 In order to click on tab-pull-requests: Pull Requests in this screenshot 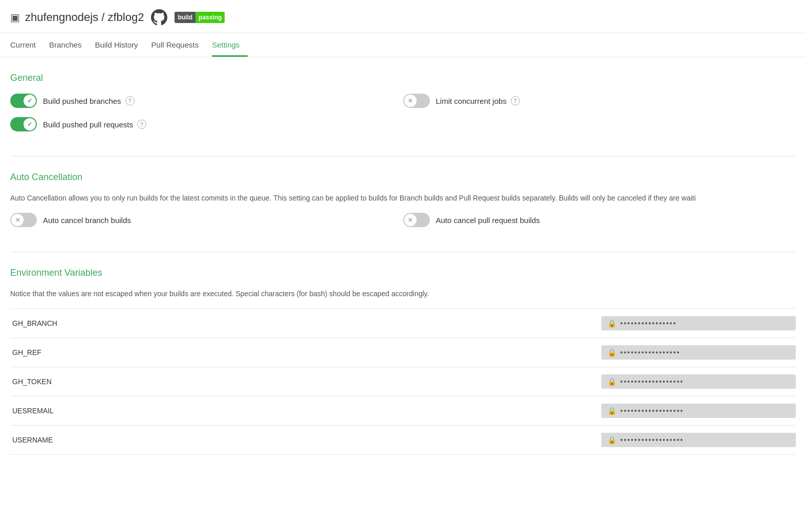, I will do `click(179, 45)`.